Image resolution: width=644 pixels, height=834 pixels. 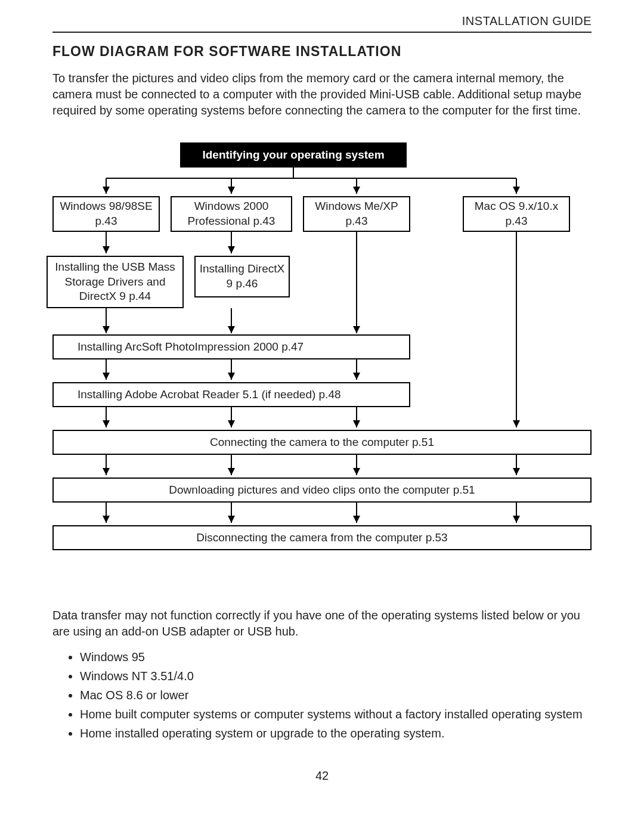 What do you see at coordinates (231, 395) in the screenshot?
I see `step-acrobat: Installing Adobe Acrobat Reader 5.1 (if …` at bounding box center [231, 395].